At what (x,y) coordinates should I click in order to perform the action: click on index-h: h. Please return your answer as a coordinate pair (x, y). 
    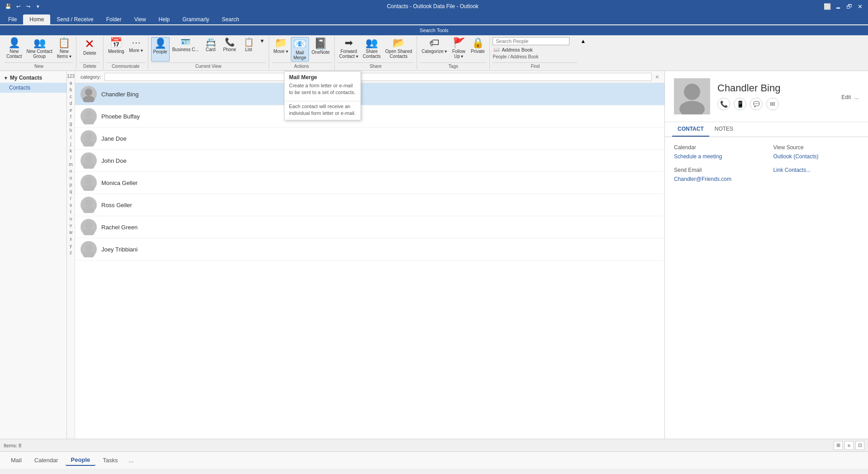
    Looking at the image, I should click on (71, 130).